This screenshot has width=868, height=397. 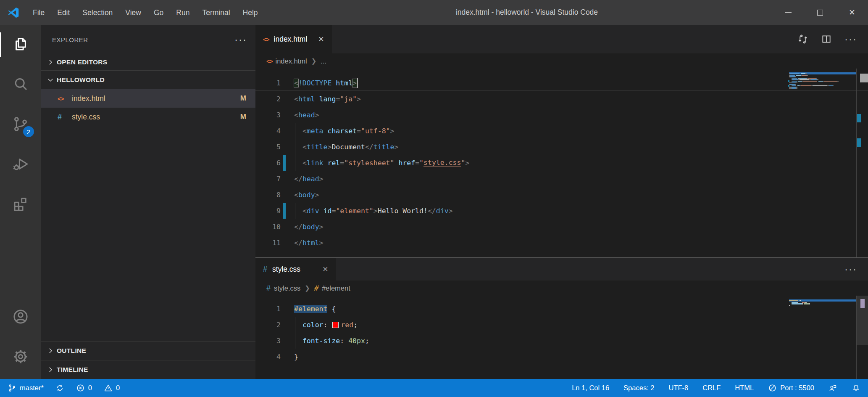 I want to click on status-errors: 0, so click(x=84, y=388).